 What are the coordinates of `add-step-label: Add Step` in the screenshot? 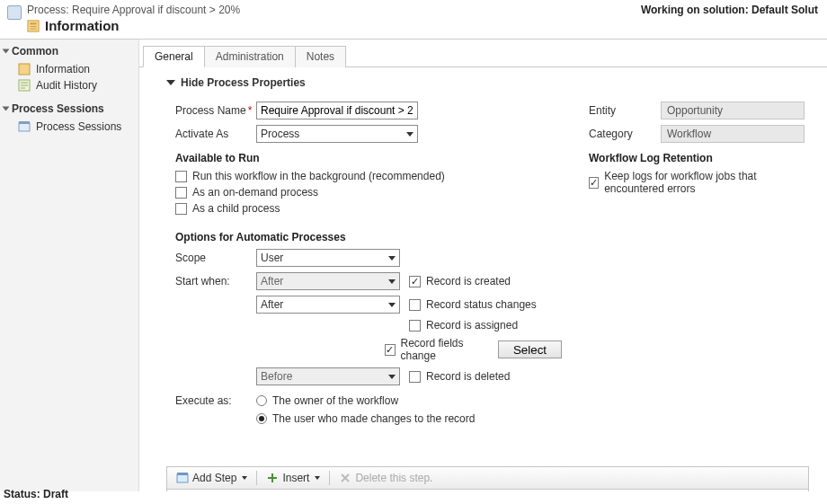 It's located at (214, 478).